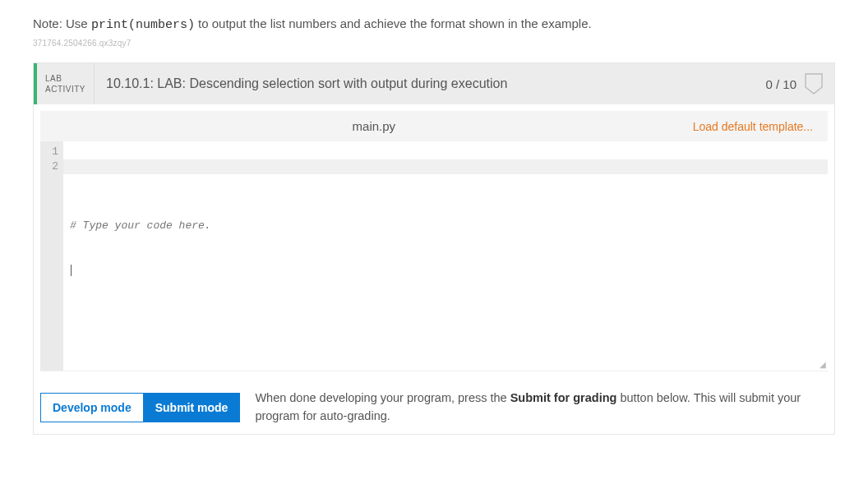 The height and width of the screenshot is (484, 868). Describe the element at coordinates (446, 167) in the screenshot. I see `current-line-highlight` at that location.